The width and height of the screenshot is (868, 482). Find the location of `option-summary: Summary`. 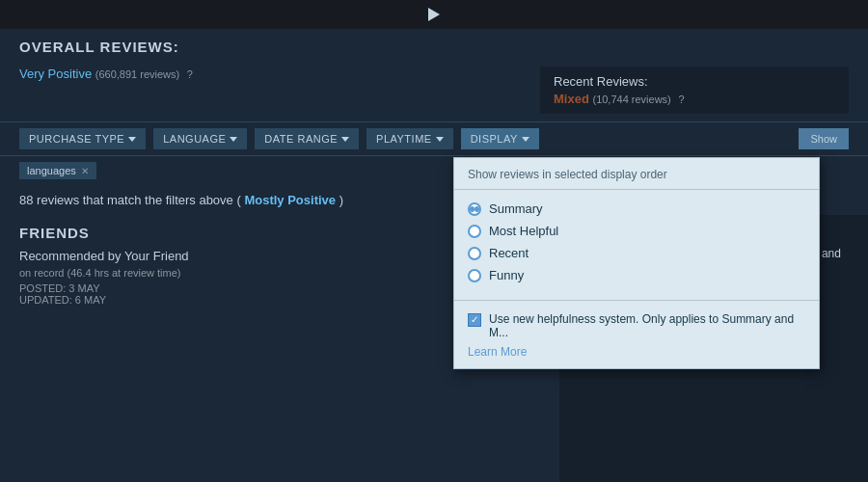

option-summary: Summary is located at coordinates (637, 208).